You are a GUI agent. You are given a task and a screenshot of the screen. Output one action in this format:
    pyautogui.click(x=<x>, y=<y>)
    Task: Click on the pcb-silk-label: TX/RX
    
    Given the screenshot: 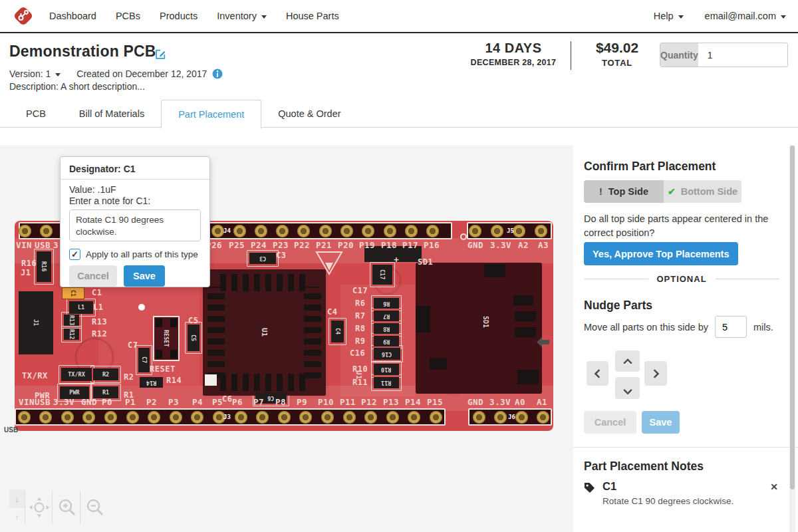 What is the action you would take?
    pyautogui.click(x=35, y=376)
    